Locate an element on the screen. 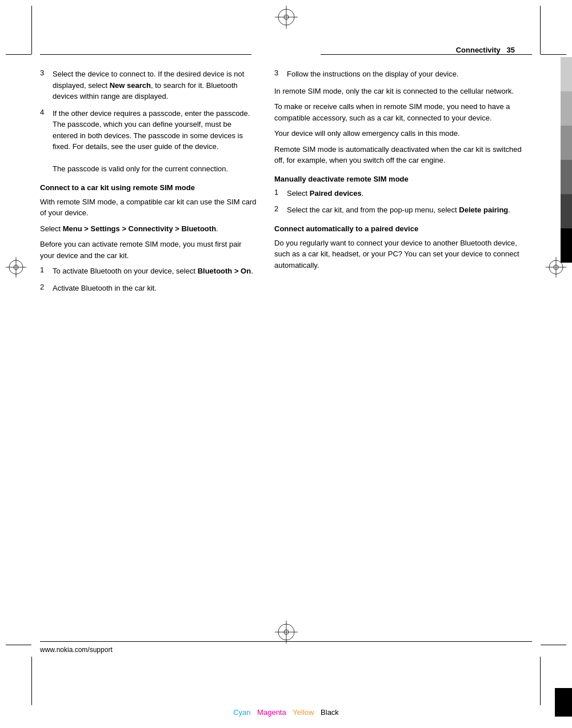 The width and height of the screenshot is (572, 728). header-rule-right is located at coordinates (426, 55).